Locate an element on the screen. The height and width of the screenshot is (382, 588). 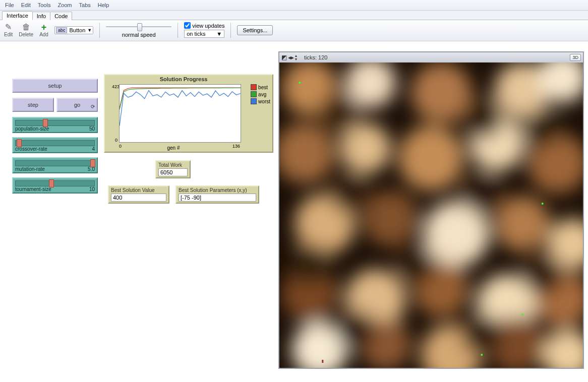
view-updates-label: view updates is located at coordinates (208, 26).